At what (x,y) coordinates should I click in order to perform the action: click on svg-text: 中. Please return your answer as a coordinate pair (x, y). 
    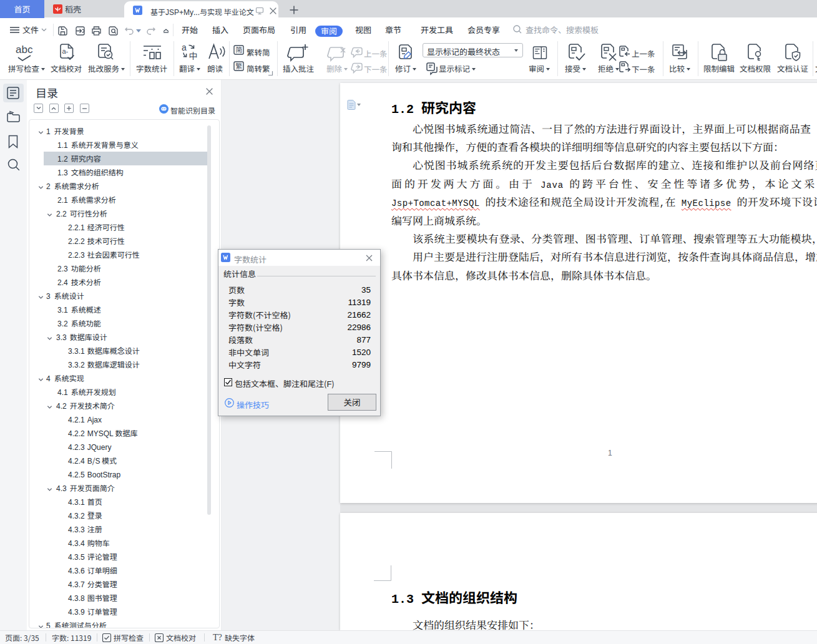
    Looking at the image, I should click on (193, 56).